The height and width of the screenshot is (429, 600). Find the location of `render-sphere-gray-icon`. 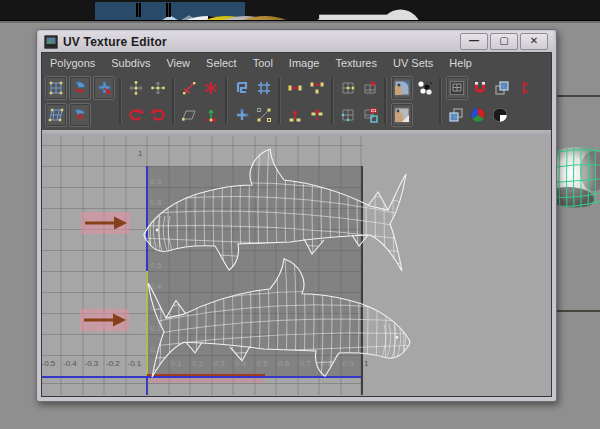

render-sphere-gray-icon is located at coordinates (104, 10).